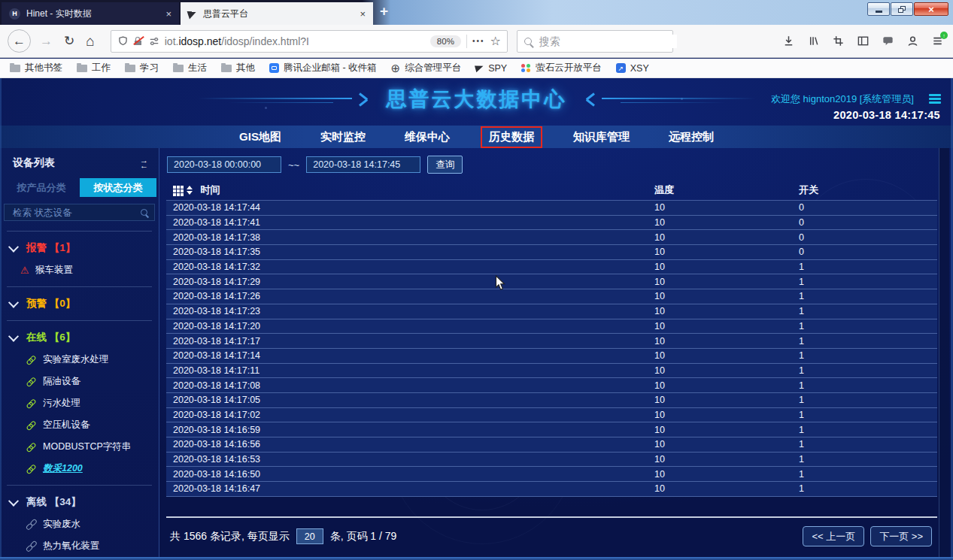 This screenshot has width=953, height=560. Describe the element at coordinates (90, 14) in the screenshot. I see `browser-tab-hinet: H Hinet - 实时数据 ×` at that location.